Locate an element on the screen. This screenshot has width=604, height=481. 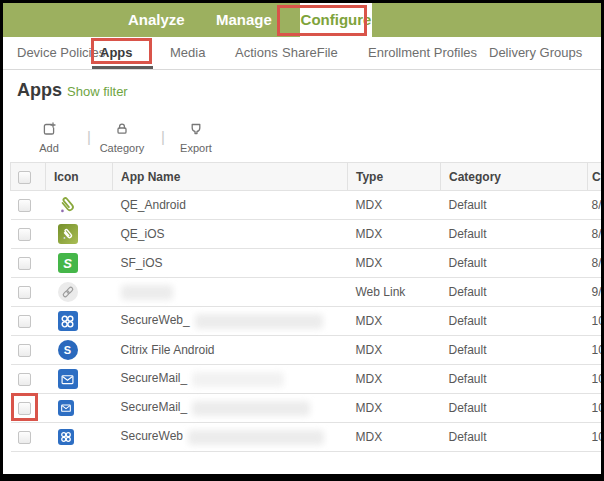
show-filter-link: Show filter is located at coordinates (98, 92).